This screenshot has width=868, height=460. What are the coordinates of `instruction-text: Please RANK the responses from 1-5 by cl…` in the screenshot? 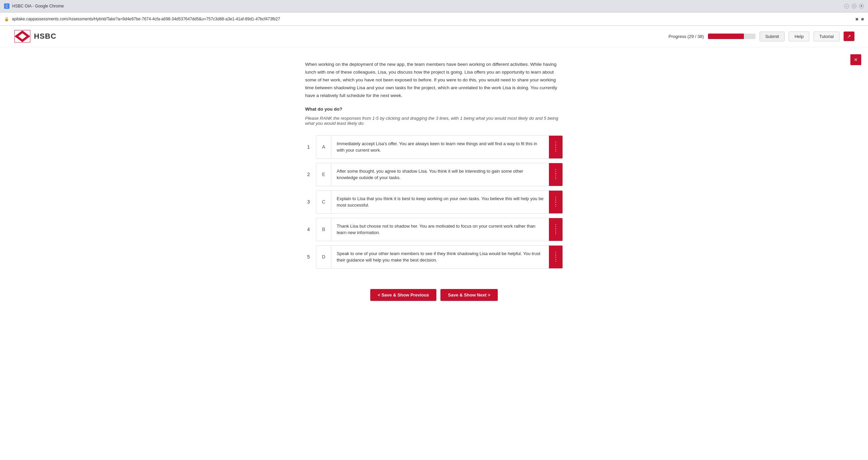 It's located at (434, 121).